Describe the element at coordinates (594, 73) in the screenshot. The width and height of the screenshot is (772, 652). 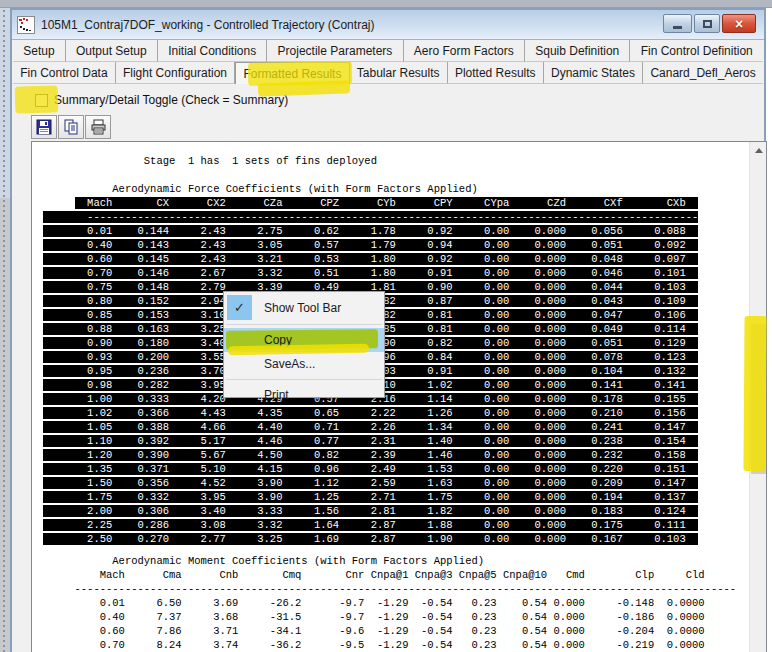
I see `tab-dynamic-states: Dynamic States` at that location.